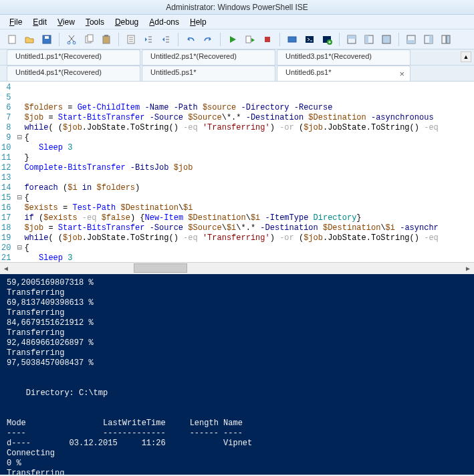 This screenshot has width=474, height=476. I want to click on line-number-gutter: 456789101112131415161718192021222324, so click(7, 172).